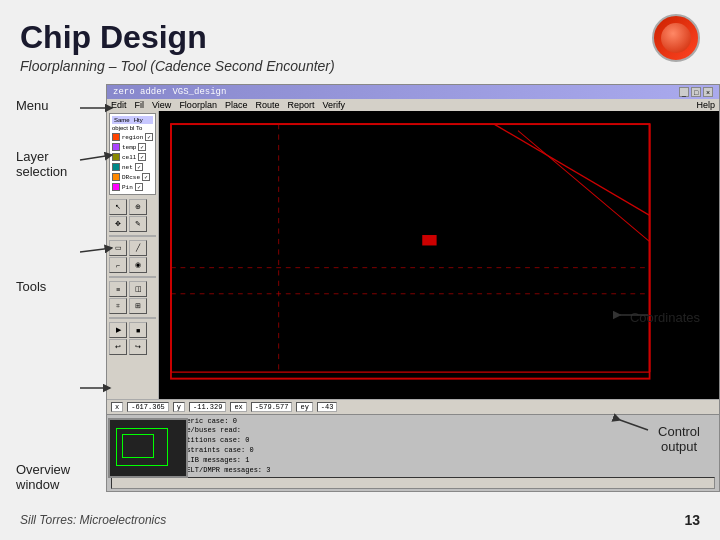 The height and width of the screenshot is (540, 720). What do you see at coordinates (132, 120) in the screenshot?
I see `layer-header: Same Hty` at bounding box center [132, 120].